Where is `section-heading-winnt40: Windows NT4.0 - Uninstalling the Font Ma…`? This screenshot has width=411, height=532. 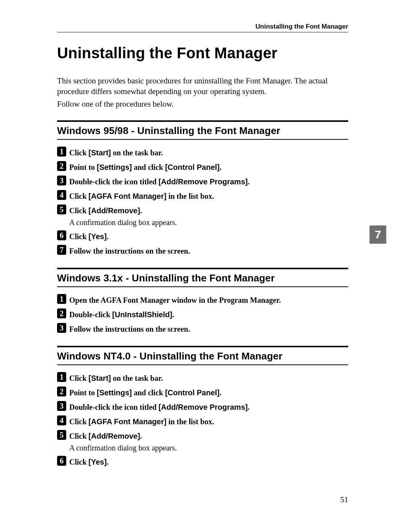
section-heading-winnt40: Windows NT4.0 - Uninstalling the Font Ma… is located at coordinates (202, 356).